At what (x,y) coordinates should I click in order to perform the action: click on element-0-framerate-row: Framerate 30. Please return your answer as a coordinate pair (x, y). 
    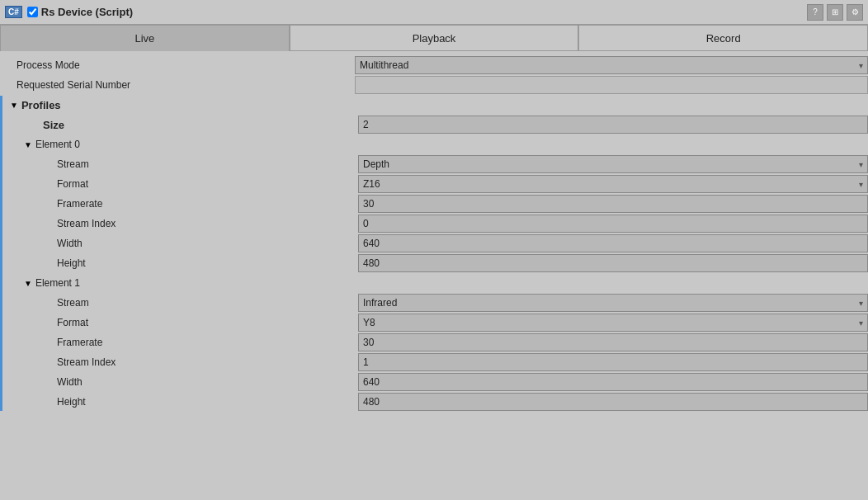
    Looking at the image, I should click on (436, 204).